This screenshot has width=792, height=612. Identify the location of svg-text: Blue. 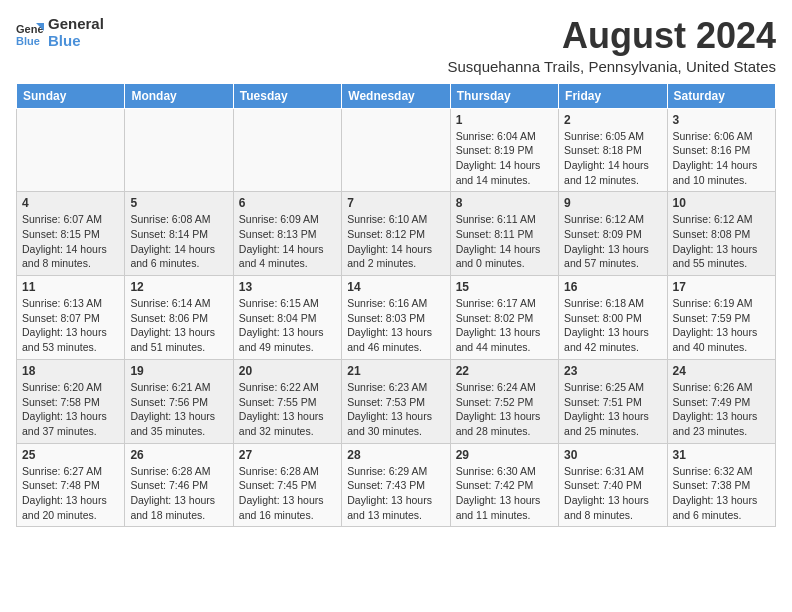
(28, 41).